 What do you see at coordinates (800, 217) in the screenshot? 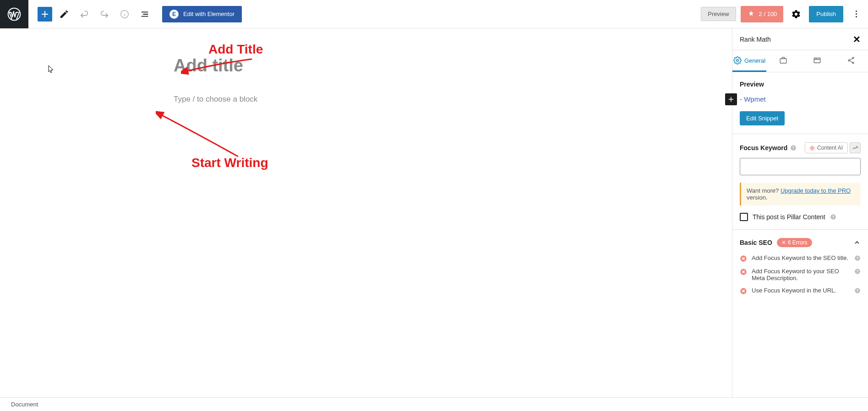
I see `pillar-content-row: This post is Pillar Content ?` at bounding box center [800, 217].